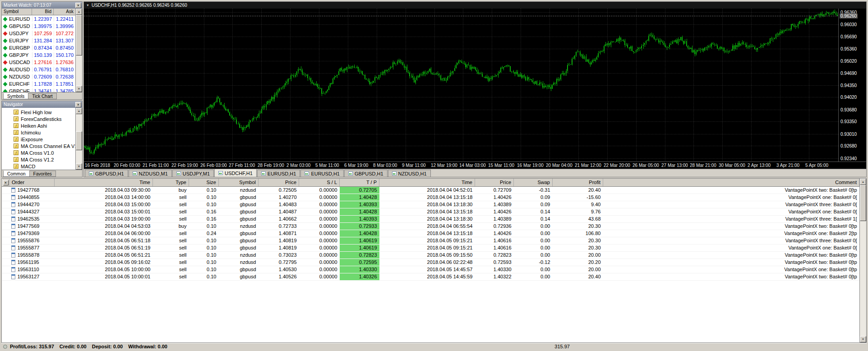 The width and height of the screenshot is (868, 351). Describe the element at coordinates (533, 182) in the screenshot. I see `column-header-swap: Swap` at that location.